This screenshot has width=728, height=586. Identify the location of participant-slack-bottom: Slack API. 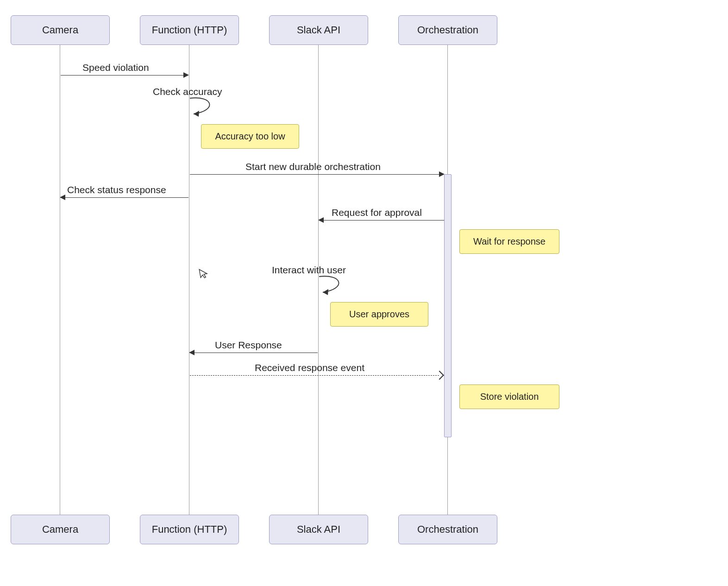
(319, 529).